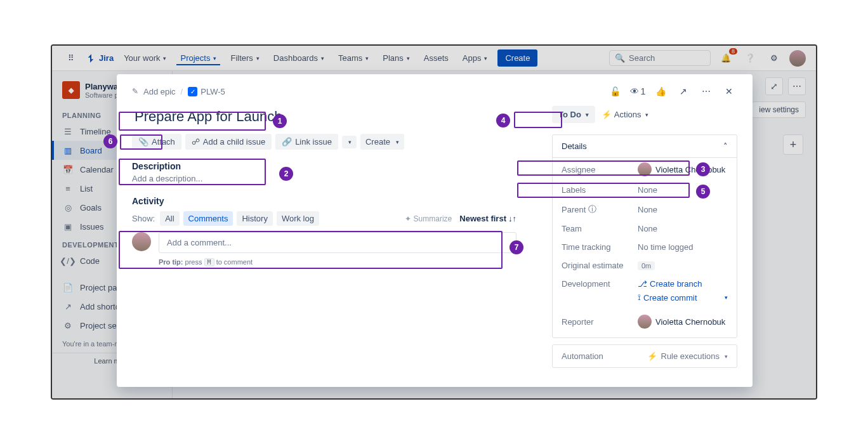  Describe the element at coordinates (615, 91) in the screenshot. I see `lock-icon: 🔓` at that location.